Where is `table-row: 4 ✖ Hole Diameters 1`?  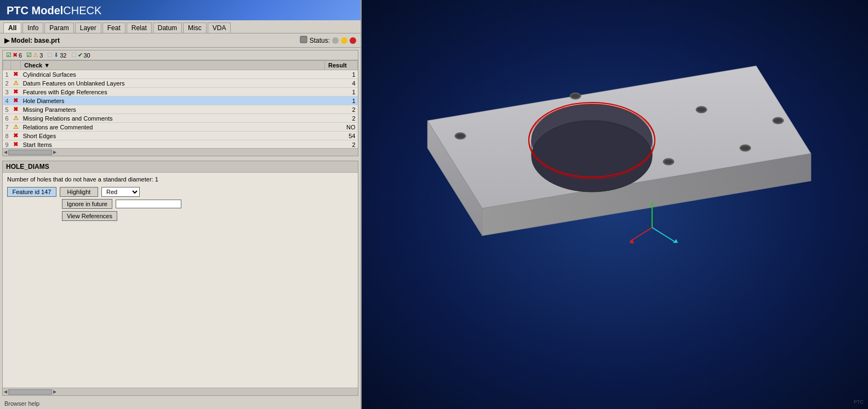
table-row: 4 ✖ Hole Diameters 1 is located at coordinates (181, 101).